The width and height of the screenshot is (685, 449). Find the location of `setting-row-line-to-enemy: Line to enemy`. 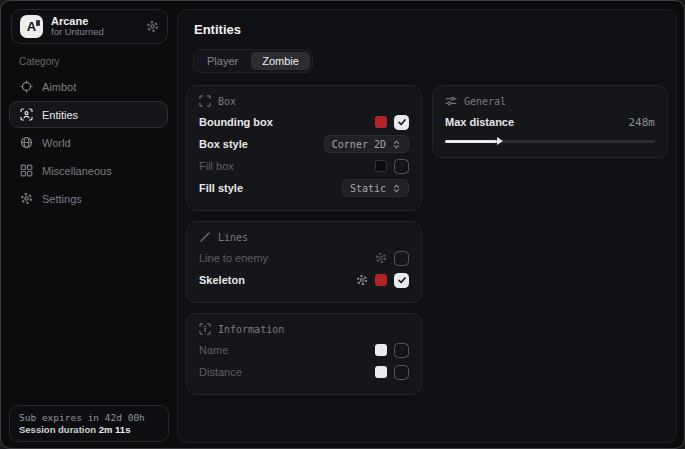

setting-row-line-to-enemy: Line to enemy is located at coordinates (304, 258).